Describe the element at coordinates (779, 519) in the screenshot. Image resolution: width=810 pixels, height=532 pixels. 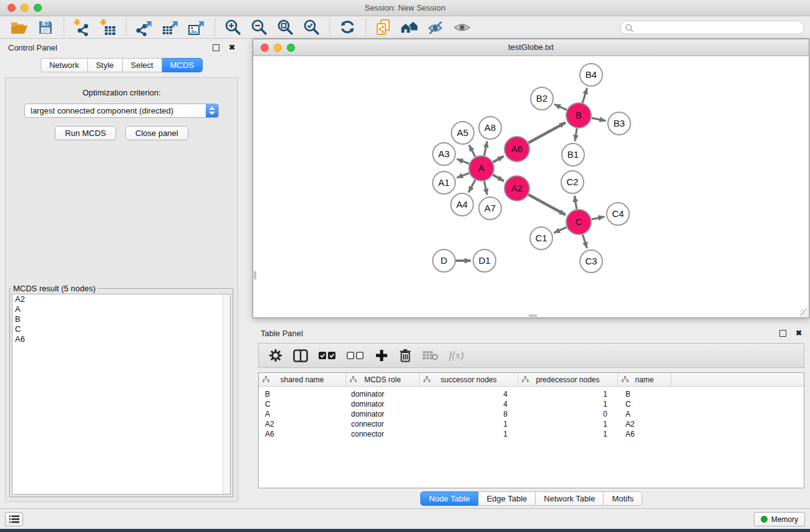
I see `memory-button: Memory` at that location.